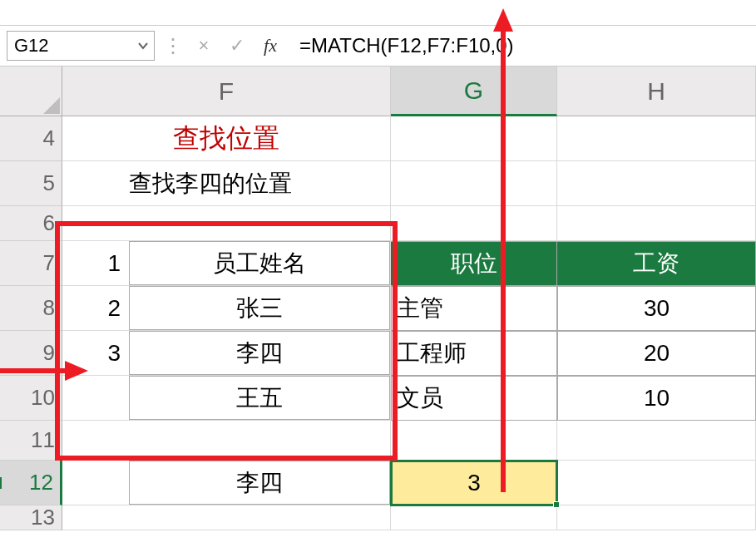 The height and width of the screenshot is (557, 756). What do you see at coordinates (657, 441) in the screenshot?
I see `cell-H11` at bounding box center [657, 441].